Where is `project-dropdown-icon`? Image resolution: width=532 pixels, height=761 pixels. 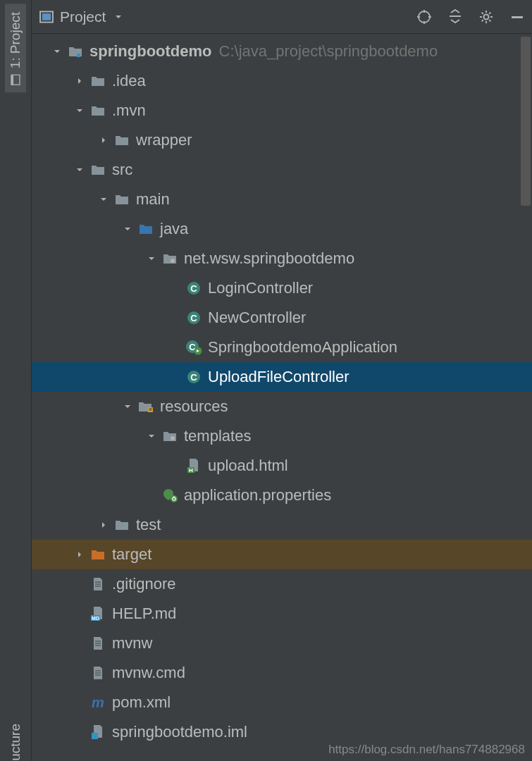
project-dropdown-icon is located at coordinates (118, 17).